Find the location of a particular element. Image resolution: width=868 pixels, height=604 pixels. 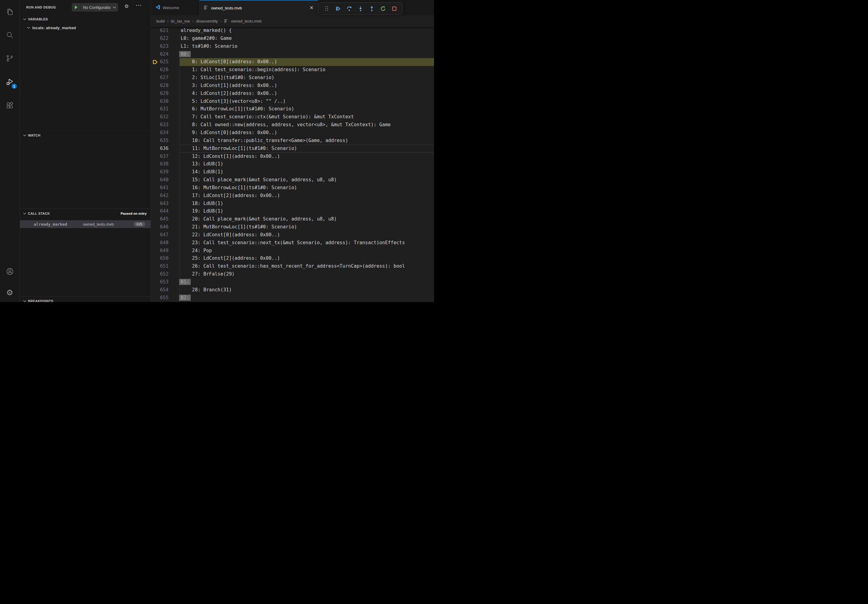

tab-owned-tests: owned_tests.mvb ✕ is located at coordinates (259, 8).